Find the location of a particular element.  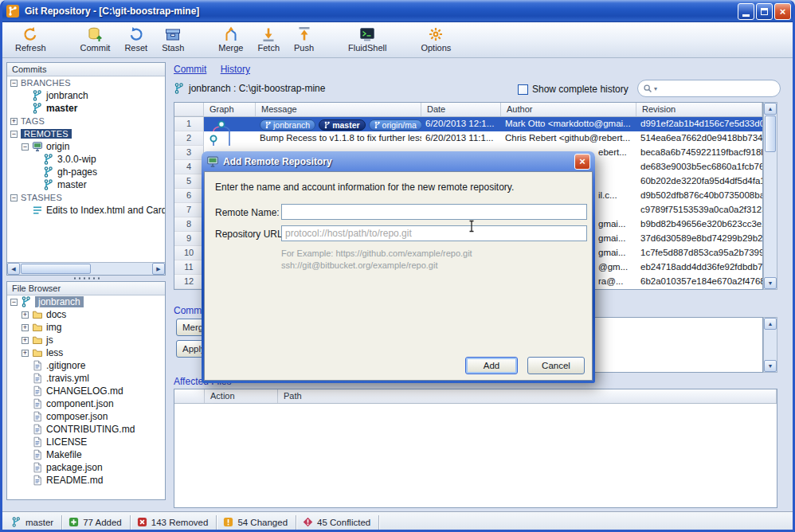

show-complete-history-label: Show complete history is located at coordinates (580, 89).